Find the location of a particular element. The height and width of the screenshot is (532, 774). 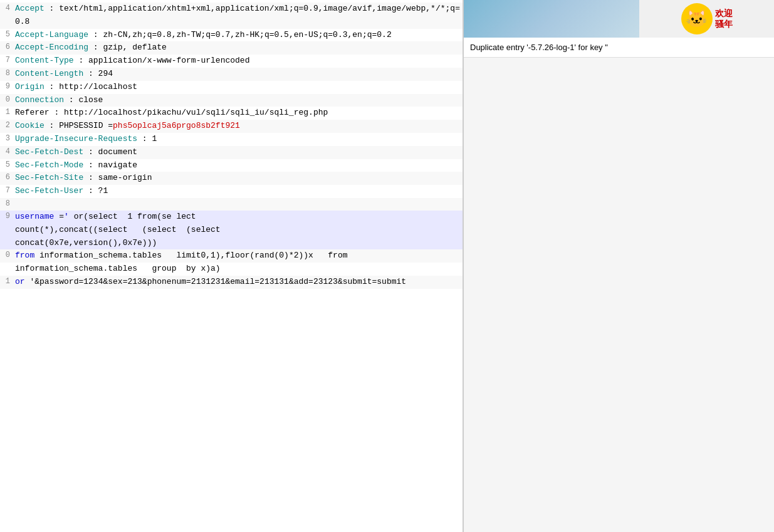

line-content: Sec-Fetch-Site : same-origin is located at coordinates (238, 178).